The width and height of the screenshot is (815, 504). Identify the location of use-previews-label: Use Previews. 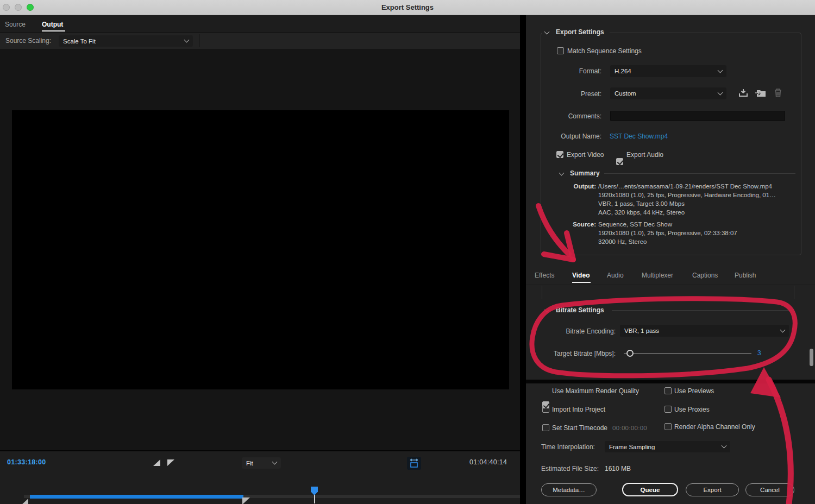
(694, 391).